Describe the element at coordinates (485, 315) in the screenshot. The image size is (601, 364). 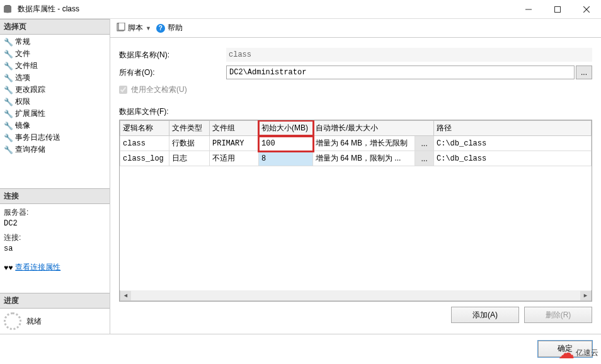
I see `add-button: 添加(A)` at that location.